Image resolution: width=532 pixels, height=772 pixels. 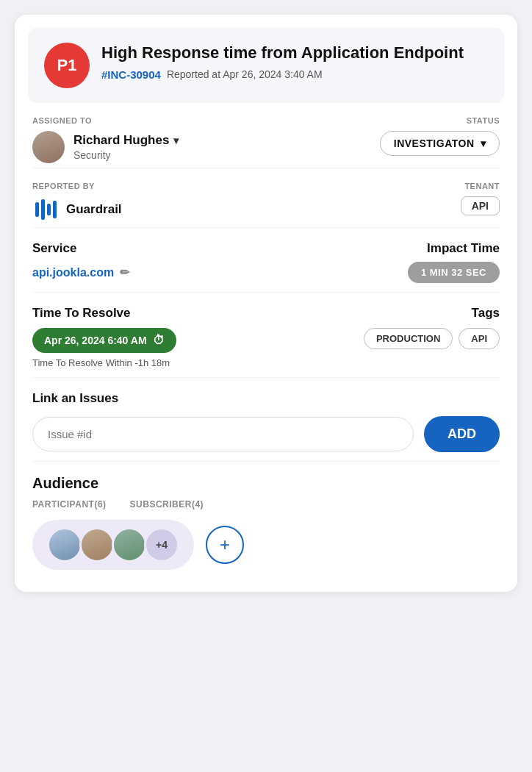 What do you see at coordinates (96, 340) in the screenshot?
I see `resolve-date-text: Apr 26, 2024 6:40 AM` at bounding box center [96, 340].